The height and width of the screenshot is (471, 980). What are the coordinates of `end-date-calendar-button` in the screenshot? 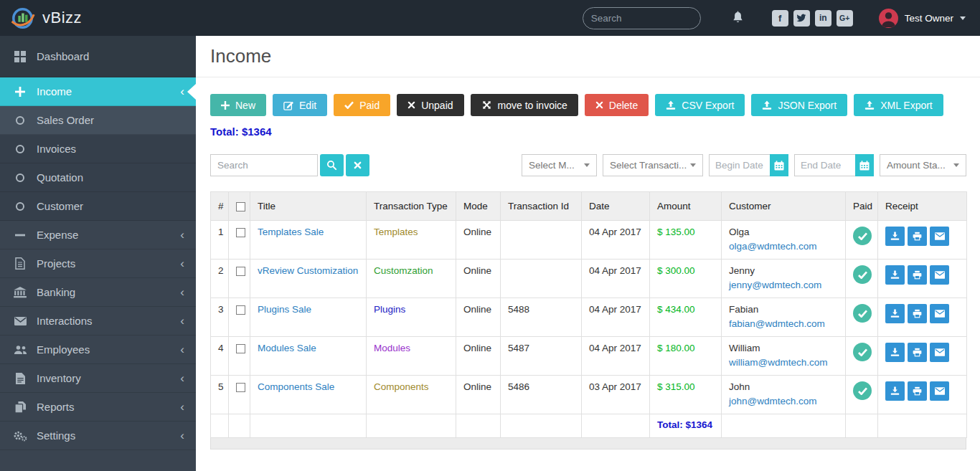 It's located at (864, 165).